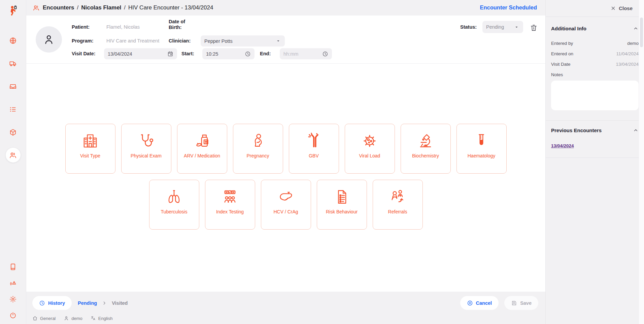 The height and width of the screenshot is (324, 644). I want to click on info-row-value: 13/04/2024, so click(627, 64).